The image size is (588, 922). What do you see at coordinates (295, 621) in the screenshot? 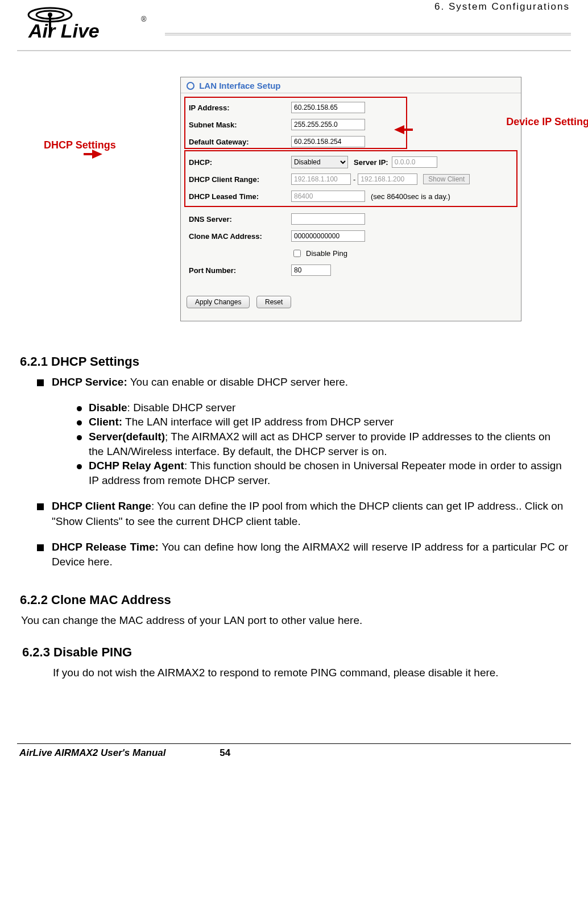
I see `text-622: You can change the MAC address of your L…` at bounding box center [295, 621].